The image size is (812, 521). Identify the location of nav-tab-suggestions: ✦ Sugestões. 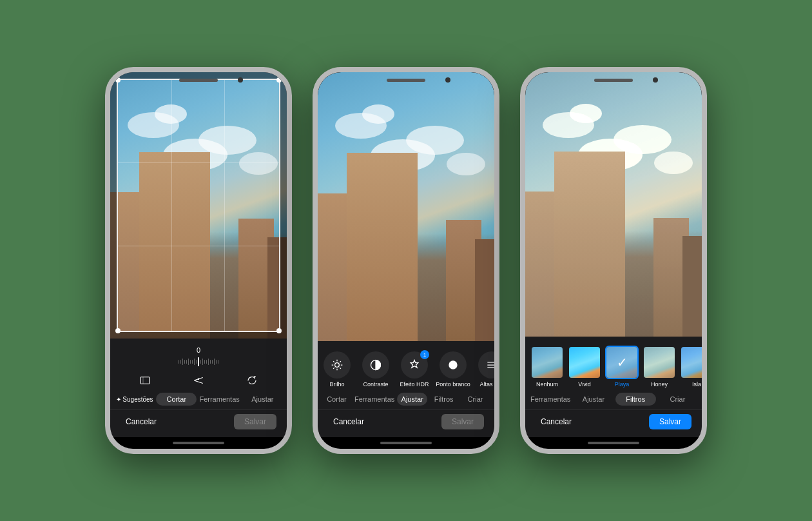
(134, 400).